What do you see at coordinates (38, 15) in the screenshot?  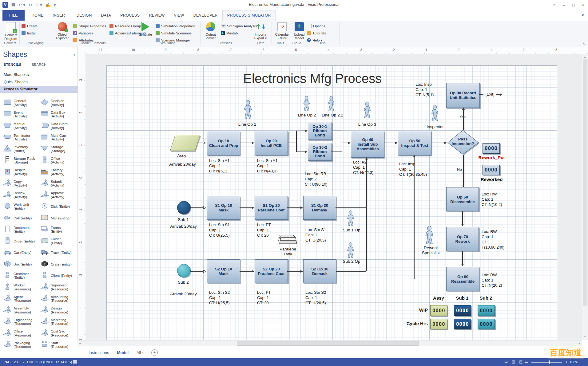 I see `ribbon-tab: HOME` at bounding box center [38, 15].